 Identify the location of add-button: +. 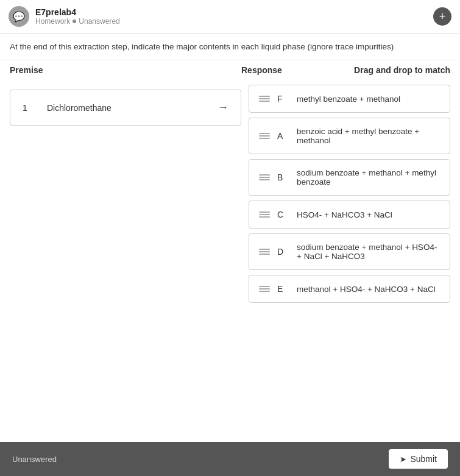
(442, 16).